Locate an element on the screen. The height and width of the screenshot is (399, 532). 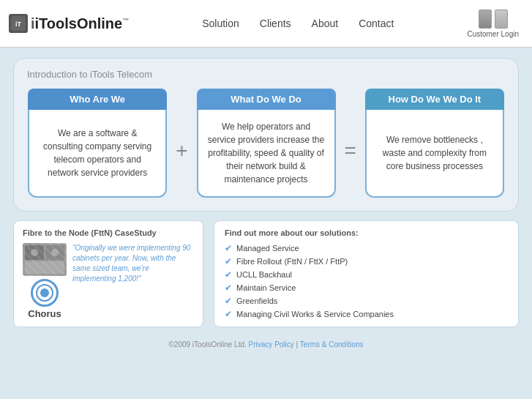
case-quote: "Originally we were implementing 90 cabi… is located at coordinates (133, 264).